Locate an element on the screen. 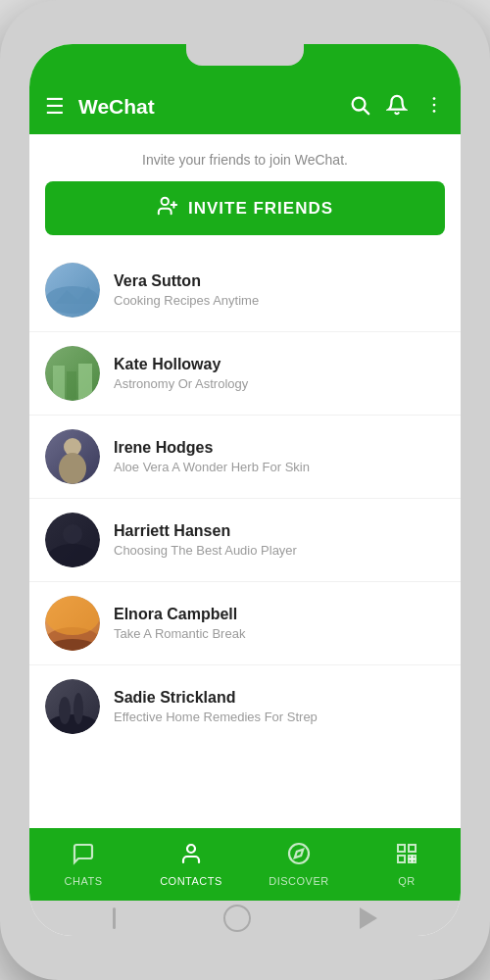 Image resolution: width=490 pixels, height=980 pixels. chats-nav-icon is located at coordinates (83, 857).